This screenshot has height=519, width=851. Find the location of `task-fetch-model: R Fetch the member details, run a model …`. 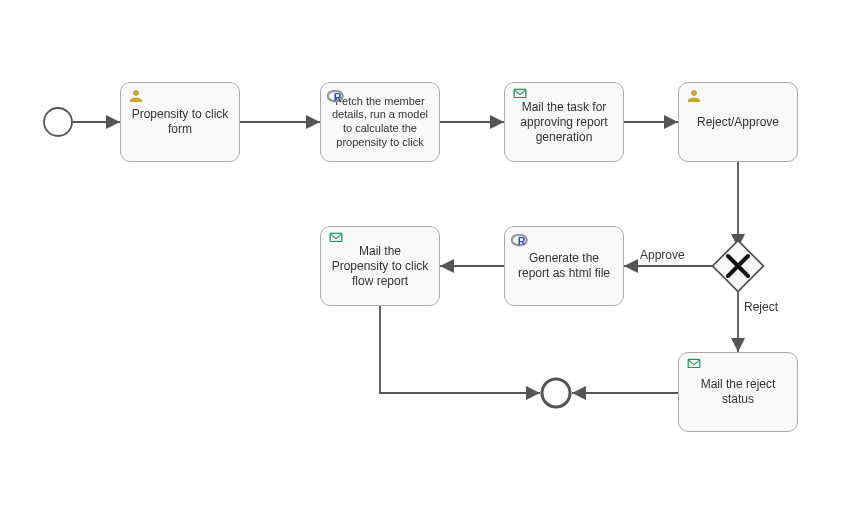

task-fetch-model: R Fetch the member details, run a model … is located at coordinates (380, 122).